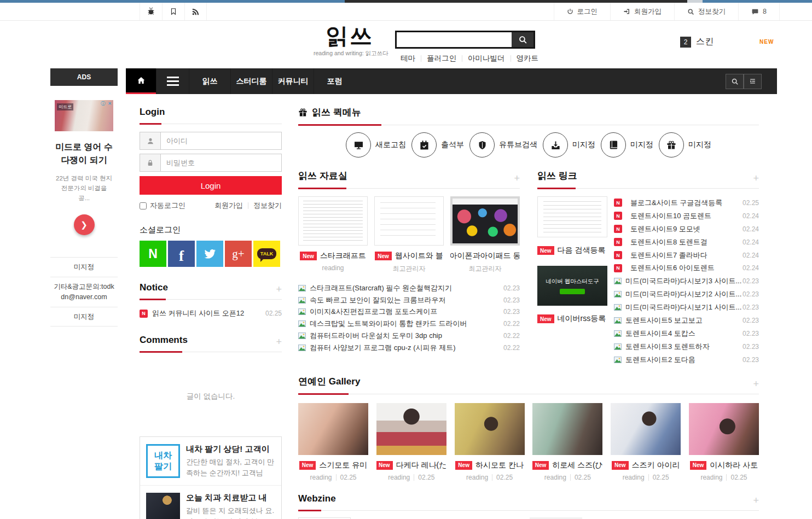 This screenshot has height=519, width=812. Describe the element at coordinates (210, 254) in the screenshot. I see `twitter-login-button` at that location.